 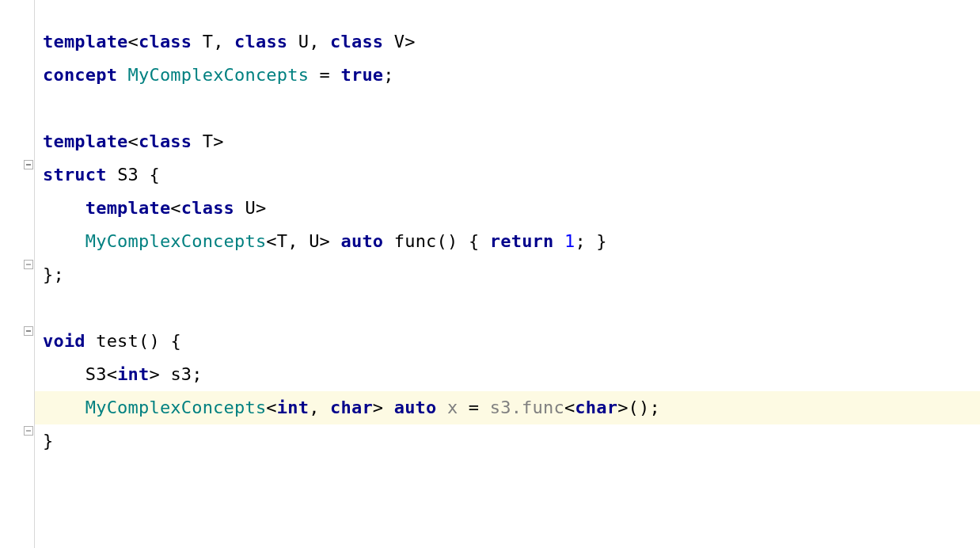 I want to click on code-line: template<class U>, so click(x=507, y=208).